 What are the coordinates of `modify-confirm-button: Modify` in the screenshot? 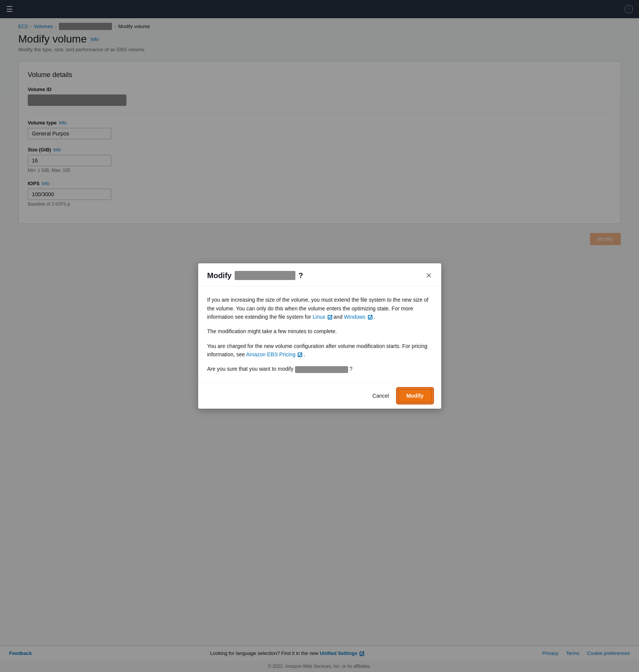 It's located at (415, 396).